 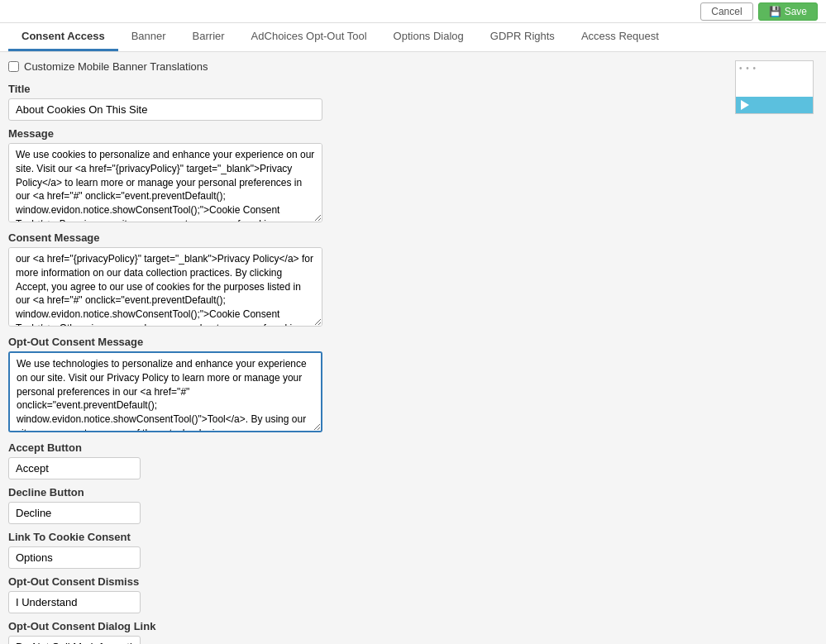 What do you see at coordinates (367, 493) in the screenshot?
I see `decline-button-label: Decline Button` at bounding box center [367, 493].